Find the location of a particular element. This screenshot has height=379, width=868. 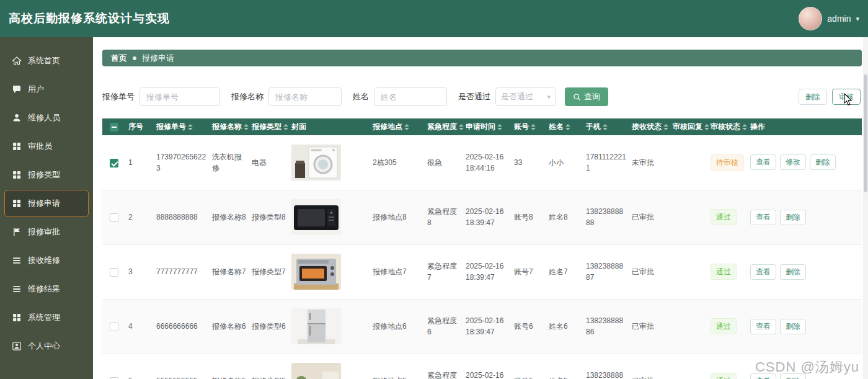

sidebar-item-label: 报修申请 is located at coordinates (44, 203).